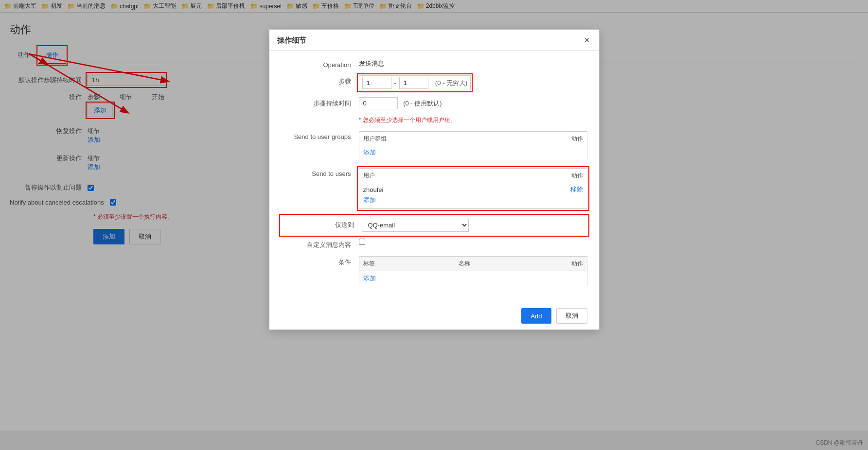  What do you see at coordinates (320, 136) in the screenshot?
I see `modal-groups-label: Send to user groups` at bounding box center [320, 136].